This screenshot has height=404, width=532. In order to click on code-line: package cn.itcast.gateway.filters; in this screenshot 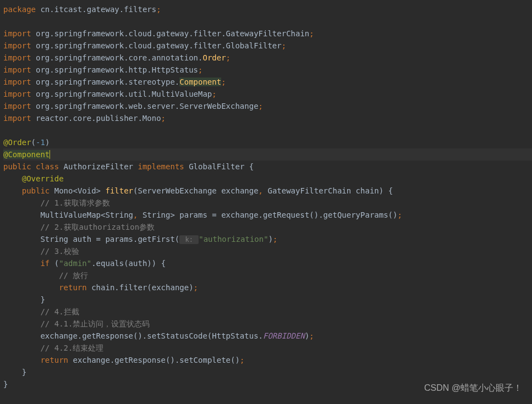, I will do `click(267, 9)`.